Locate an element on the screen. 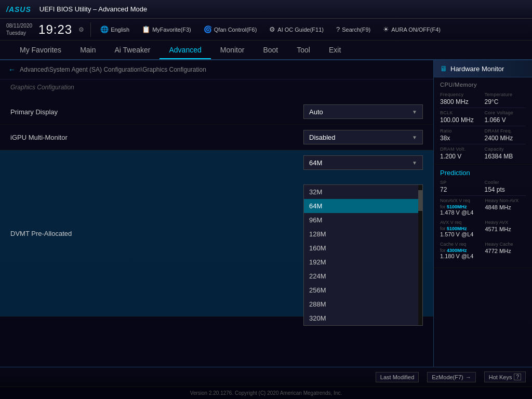  bclk-grid: BCLK 100.00 MHz Core Voltage 1.066 V is located at coordinates (483, 117).